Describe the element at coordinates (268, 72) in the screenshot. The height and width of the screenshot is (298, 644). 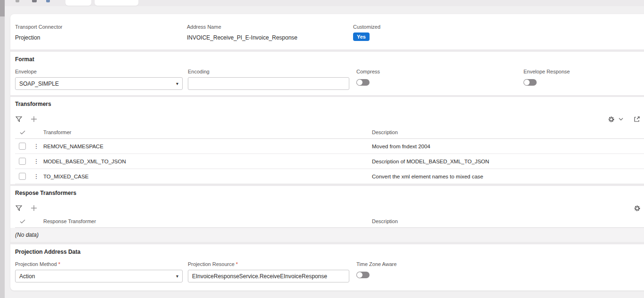
I see `encoding-label: Encoding` at that location.